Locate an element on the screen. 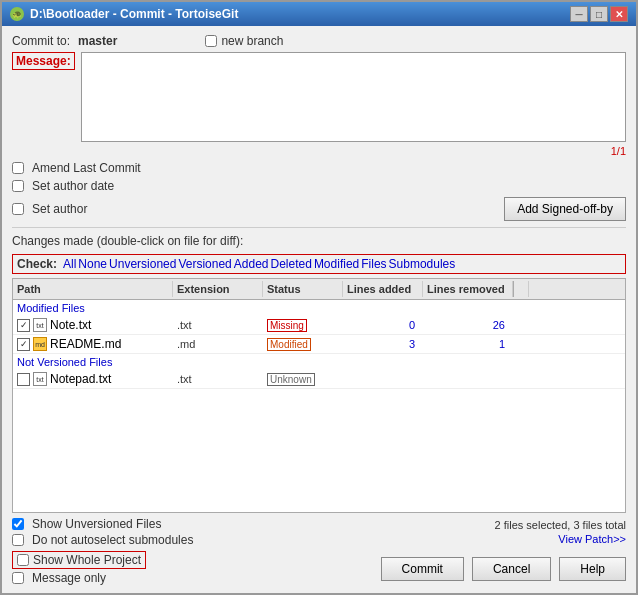 The width and height of the screenshot is (638, 595). window-title: D:\Bootloader - Commit - TortoiseGit is located at coordinates (134, 14).